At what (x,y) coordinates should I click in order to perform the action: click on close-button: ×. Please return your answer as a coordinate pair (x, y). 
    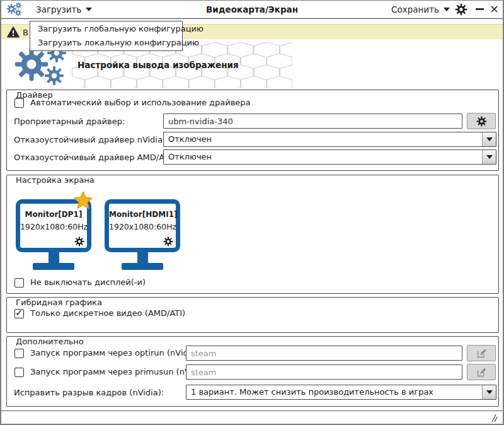
    Looking at the image, I should click on (494, 9).